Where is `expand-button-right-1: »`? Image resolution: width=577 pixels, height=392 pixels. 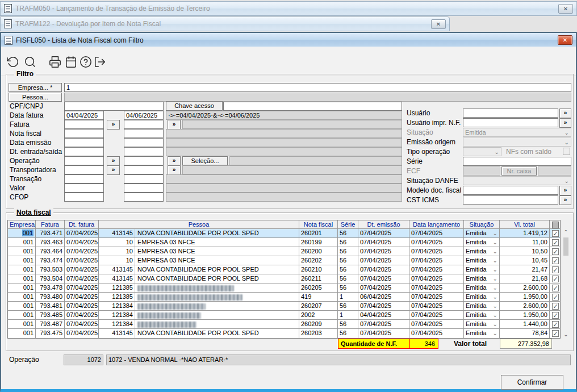
expand-button-right-1: » is located at coordinates (566, 123).